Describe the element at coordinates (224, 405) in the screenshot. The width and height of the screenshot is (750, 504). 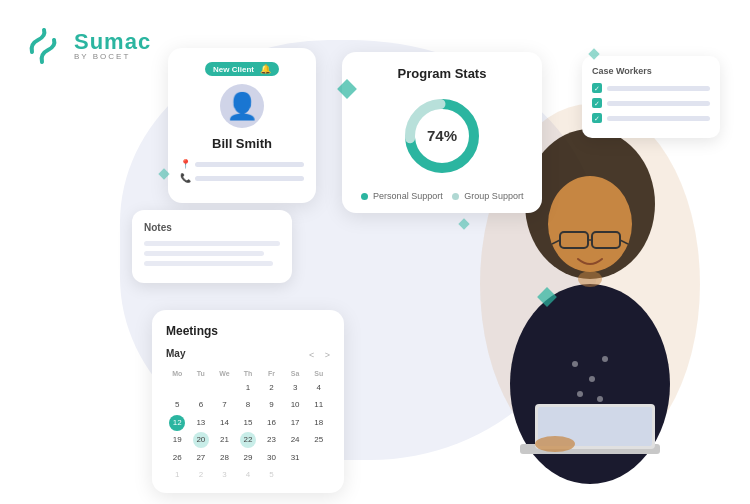
I see `cal-day-7: 7` at that location.